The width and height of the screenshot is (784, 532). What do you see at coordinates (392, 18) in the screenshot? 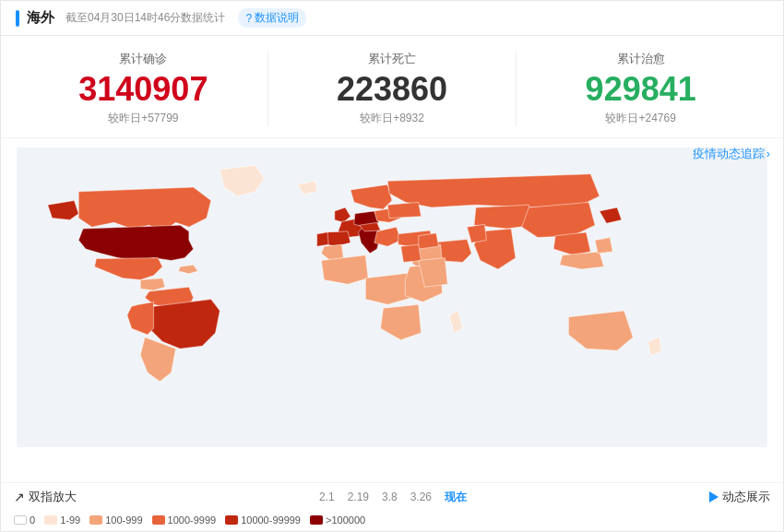
I see `header: 海外 截至04月30日14时46分数据统计 ? 数据说明` at bounding box center [392, 18].